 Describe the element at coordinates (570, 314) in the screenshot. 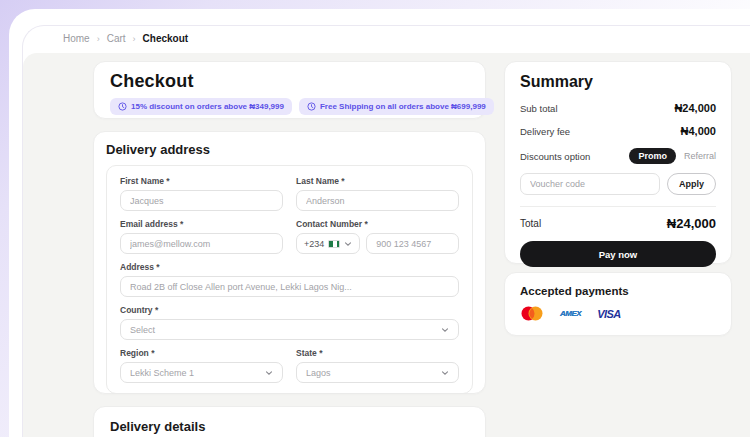

I see `amex-icon: AMEX` at that location.